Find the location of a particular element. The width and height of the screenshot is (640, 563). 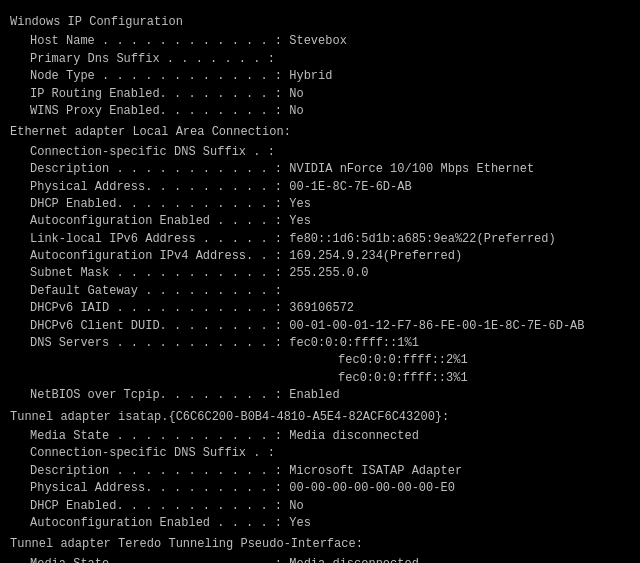

field-hostname: Host Name . . . . . . . . . . . . : Stev… is located at coordinates (330, 42).